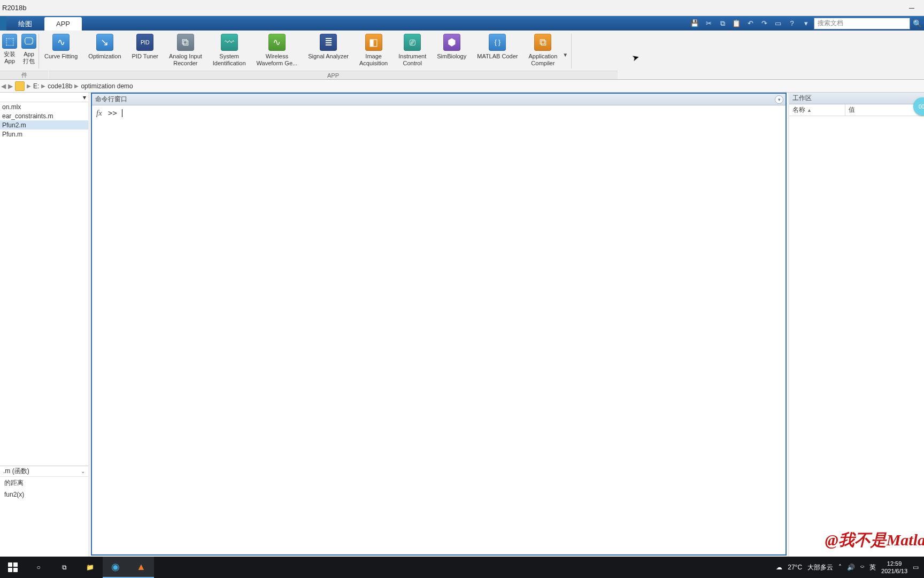  Describe the element at coordinates (44, 97) in the screenshot. I see `file-list-header: ▾` at that location.